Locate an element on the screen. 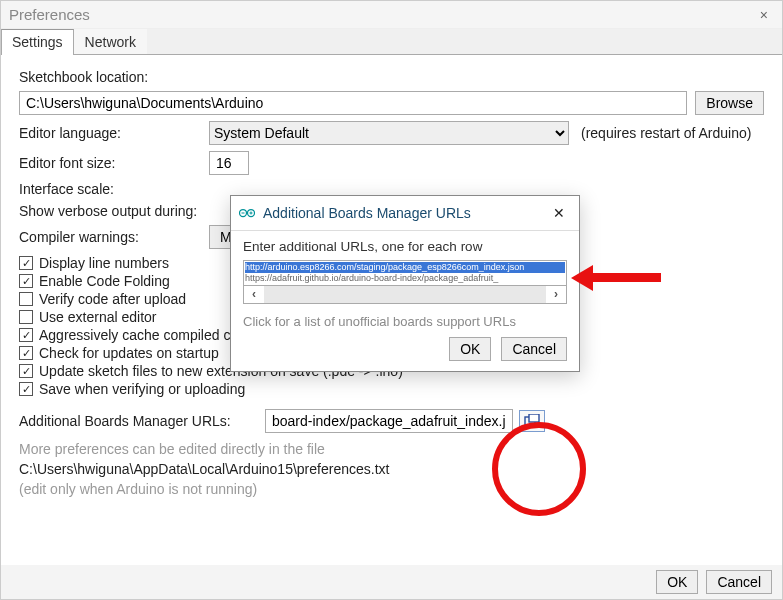 This screenshot has width=783, height=600. chk-check-updates is located at coordinates (26, 353).